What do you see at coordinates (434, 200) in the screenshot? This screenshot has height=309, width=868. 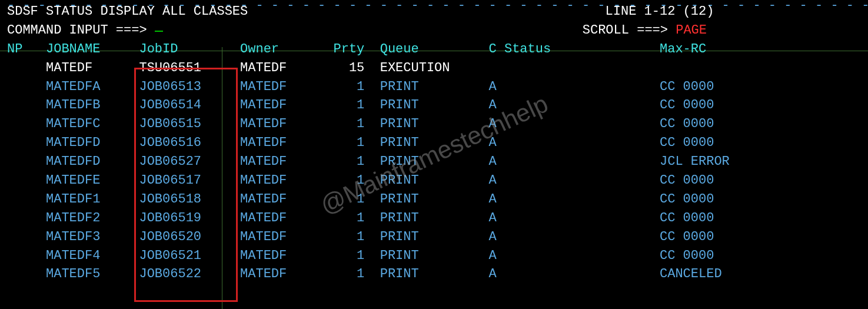 I see `table-row: MATEDF1 JOB06518 MATEDF 1 PRINT A CC 000…` at bounding box center [434, 200].